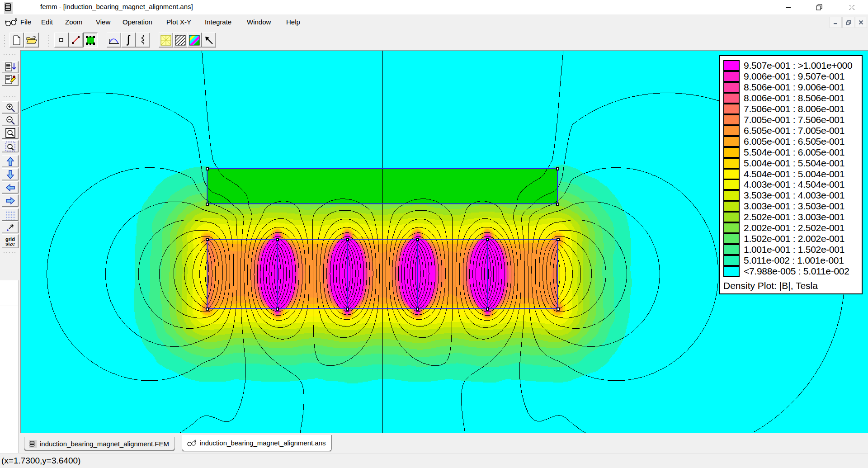 The width and height of the screenshot is (868, 468). I want to click on zoom-page-button, so click(10, 133).